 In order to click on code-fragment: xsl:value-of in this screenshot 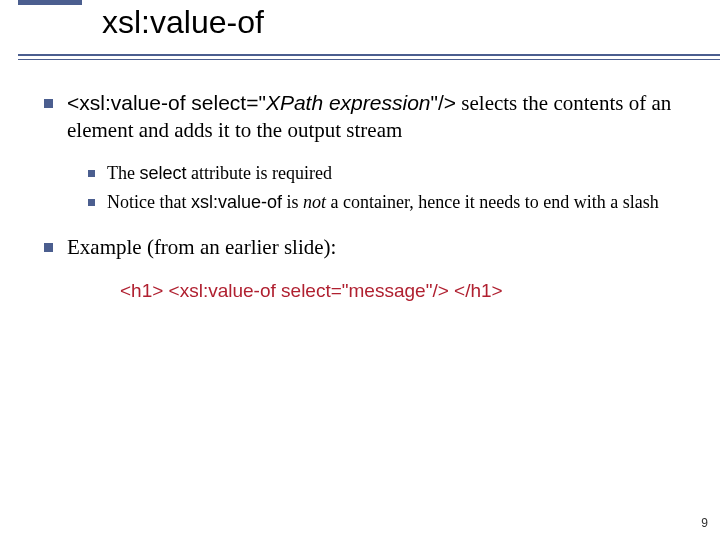, I will do `click(236, 202)`.